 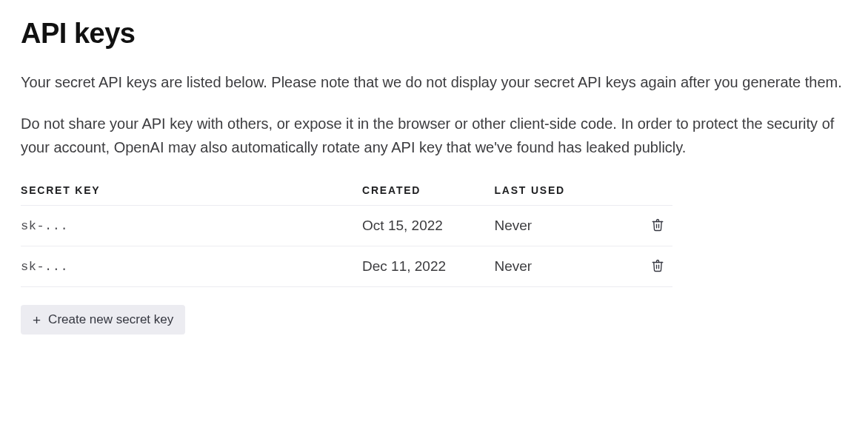 What do you see at coordinates (428, 266) in the screenshot?
I see `created-cell: Dec 11, 2022` at bounding box center [428, 266].